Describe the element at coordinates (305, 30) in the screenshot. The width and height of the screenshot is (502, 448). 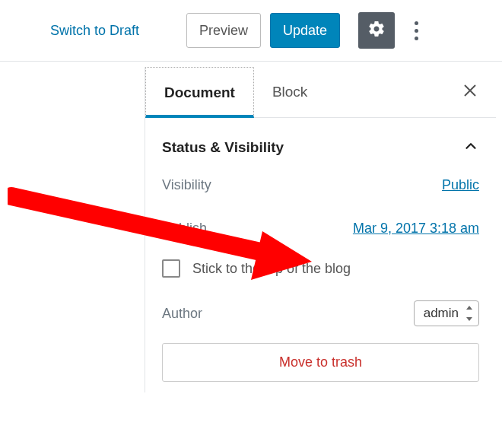
I see `update-button: Update` at that location.